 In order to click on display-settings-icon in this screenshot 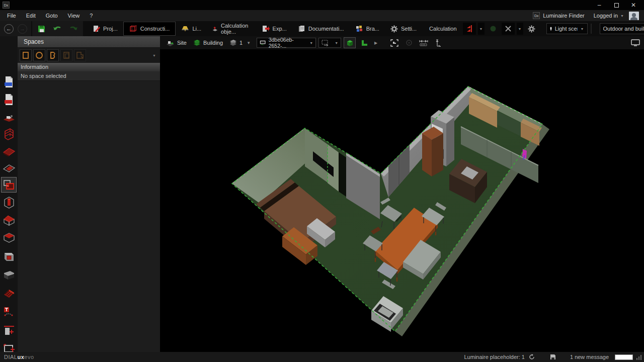, I will do `click(635, 43)`.